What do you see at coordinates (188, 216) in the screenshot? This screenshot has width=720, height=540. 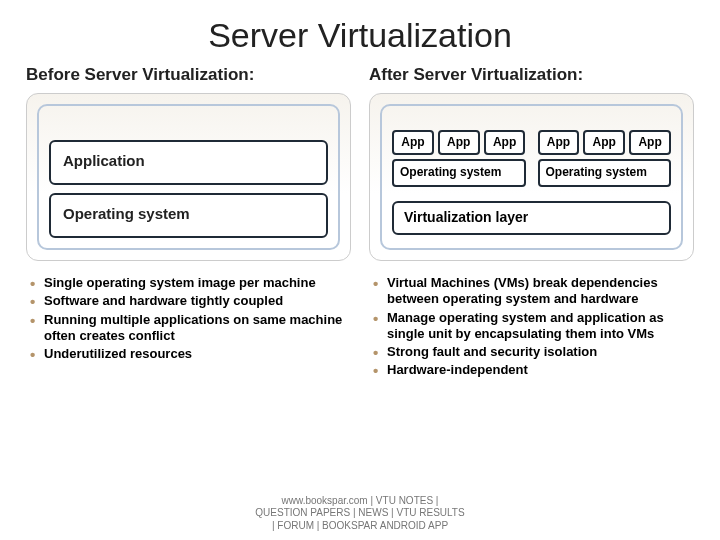 I see `os-box-before: Operating system` at bounding box center [188, 216].